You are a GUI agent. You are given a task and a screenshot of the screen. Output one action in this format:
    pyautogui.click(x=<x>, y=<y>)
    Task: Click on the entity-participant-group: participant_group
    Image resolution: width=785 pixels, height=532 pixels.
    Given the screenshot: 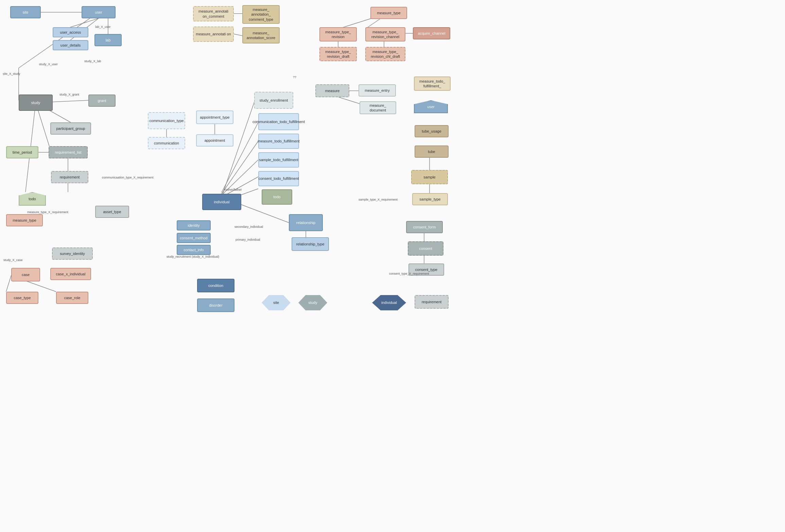 What is the action you would take?
    pyautogui.click(x=71, y=128)
    